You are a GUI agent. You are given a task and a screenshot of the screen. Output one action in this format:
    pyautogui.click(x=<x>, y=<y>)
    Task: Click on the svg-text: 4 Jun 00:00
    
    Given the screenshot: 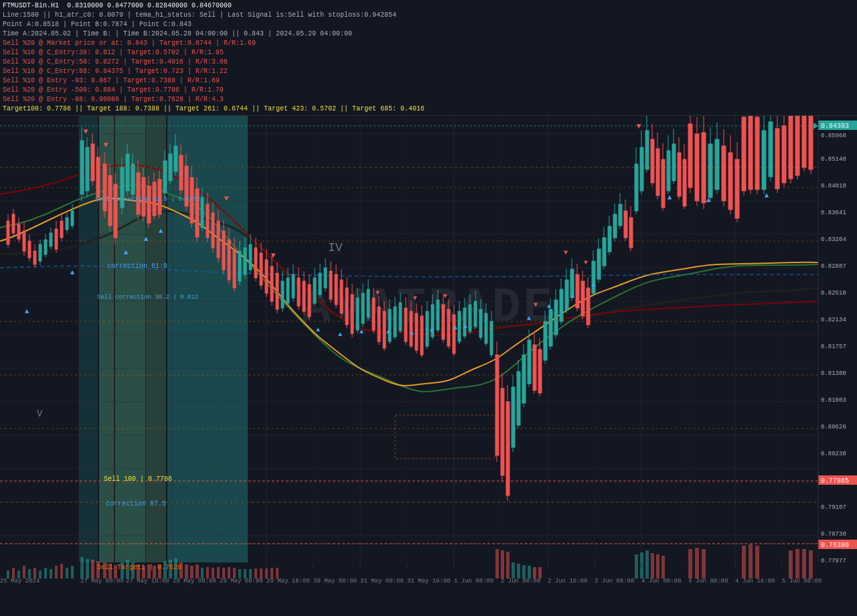 What is the action you would take?
    pyautogui.click(x=661, y=581)
    